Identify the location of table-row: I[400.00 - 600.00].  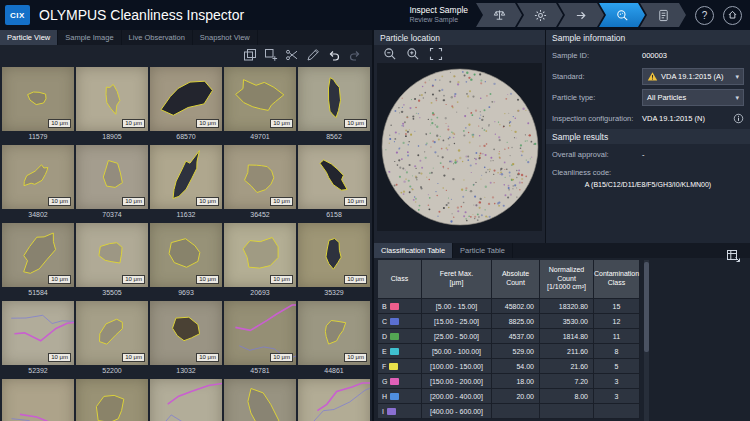
(509, 412).